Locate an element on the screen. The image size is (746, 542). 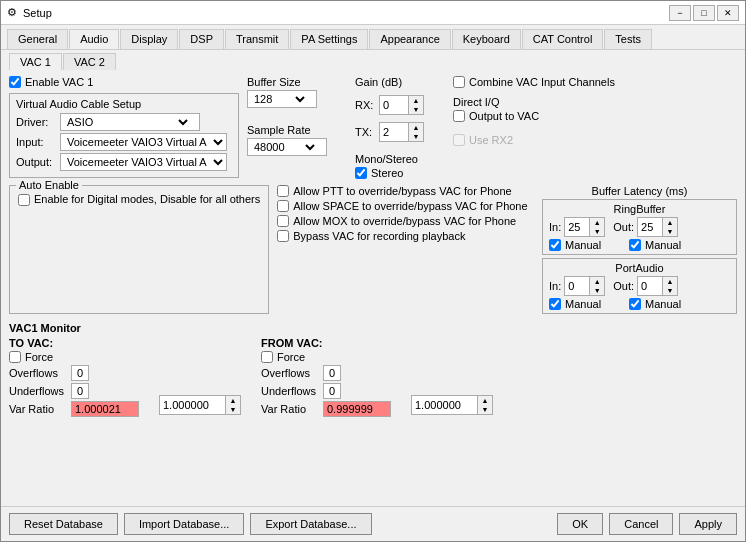
apply-button: Apply is located at coordinates (708, 524).